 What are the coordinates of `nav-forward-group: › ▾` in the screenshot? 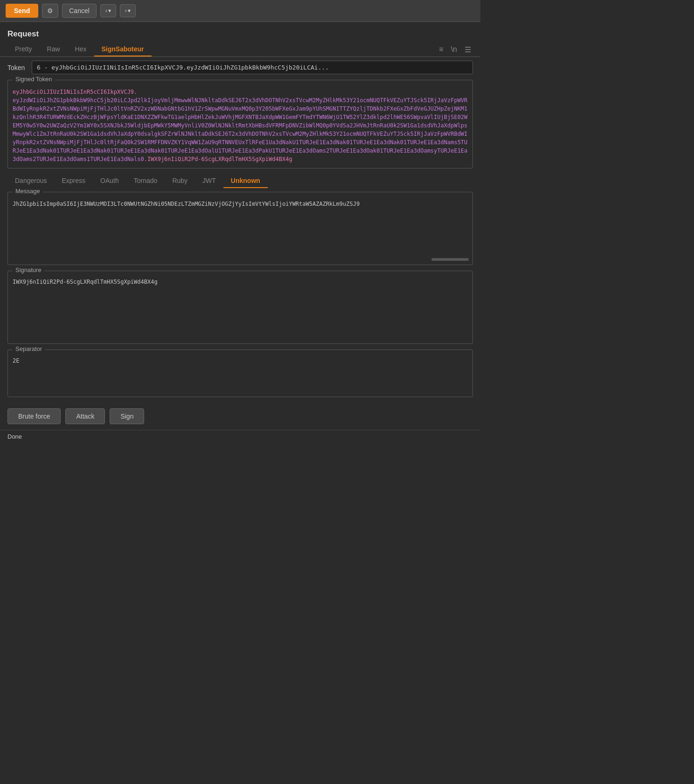 It's located at (128, 11).